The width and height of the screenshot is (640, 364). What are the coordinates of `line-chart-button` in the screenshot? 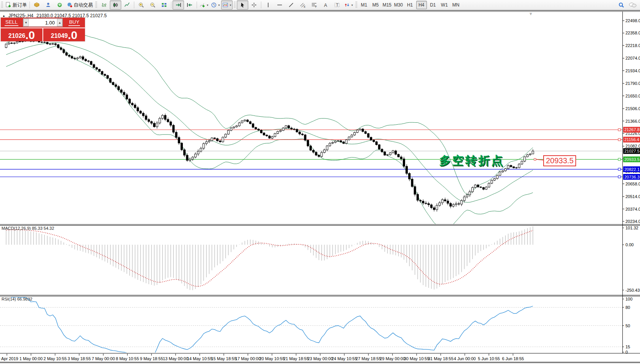 It's located at (127, 5).